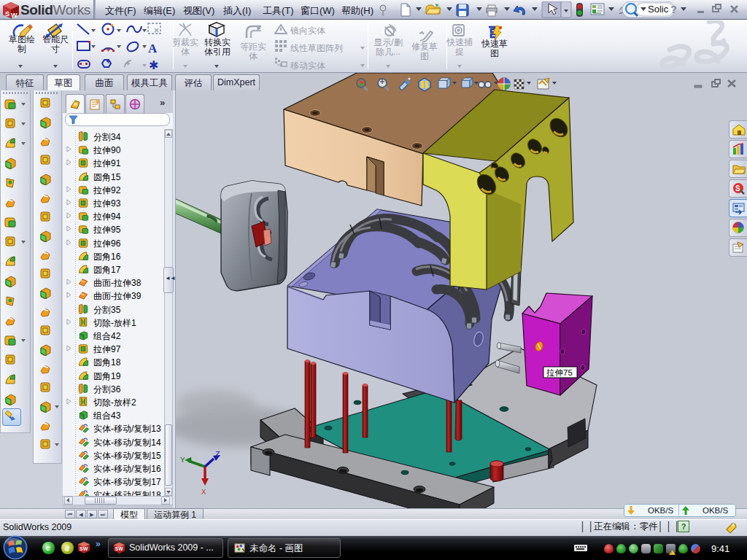  Describe the element at coordinates (15, 15) in the screenshot. I see `svg-text: W` at that location.